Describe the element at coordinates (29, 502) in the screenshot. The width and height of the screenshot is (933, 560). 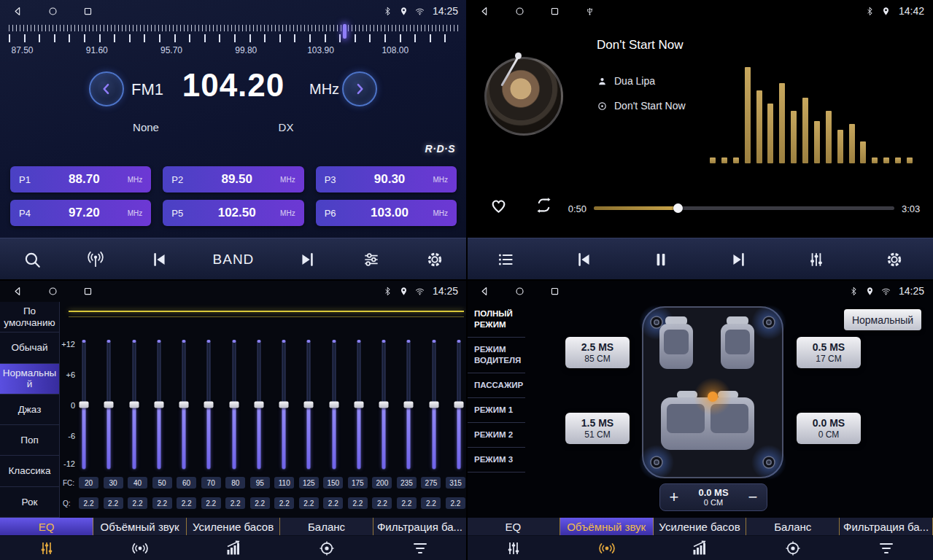
I see `eq-preset-item: Рок` at that location.